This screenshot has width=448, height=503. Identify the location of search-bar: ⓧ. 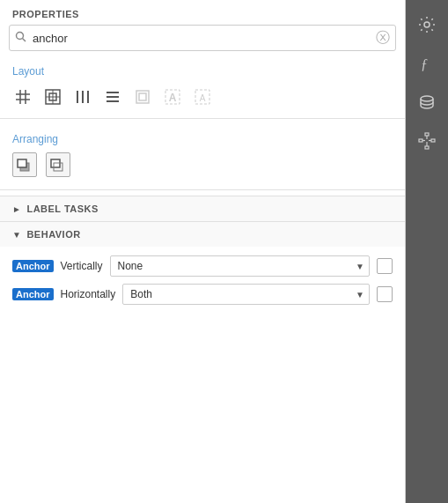
(202, 38).